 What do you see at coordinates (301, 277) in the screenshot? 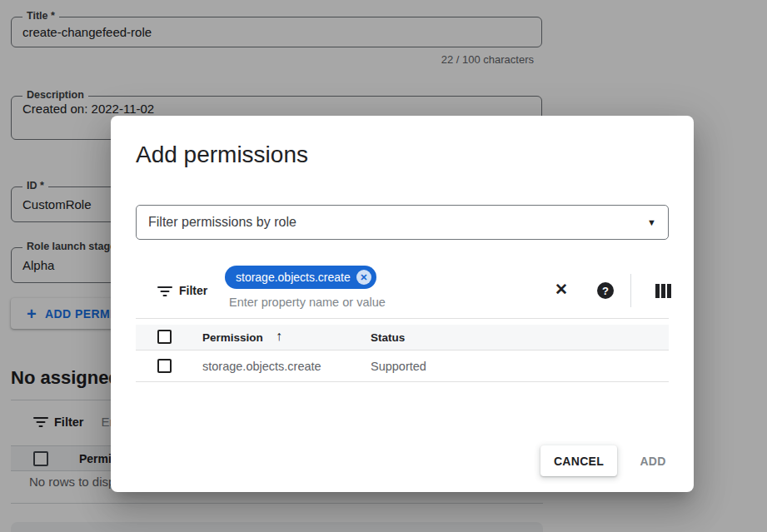
I see `filter-chip: storage.objects.create ✕` at bounding box center [301, 277].